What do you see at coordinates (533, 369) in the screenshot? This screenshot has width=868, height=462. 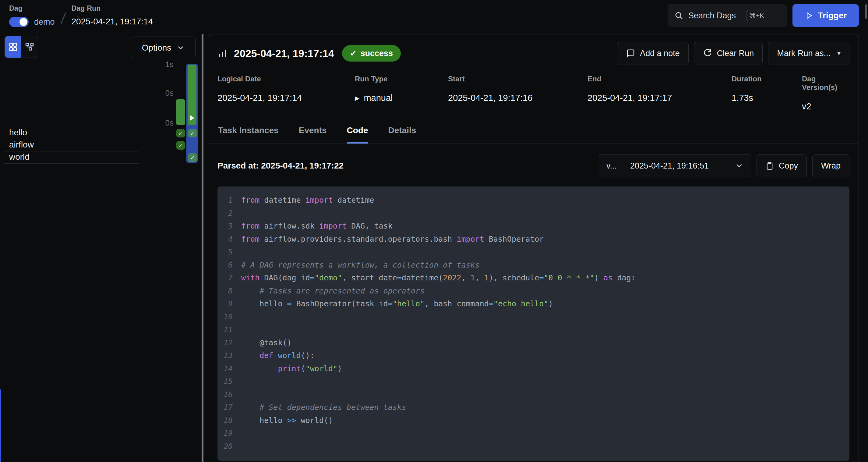 I see `code-line: 14 print("world")` at bounding box center [533, 369].